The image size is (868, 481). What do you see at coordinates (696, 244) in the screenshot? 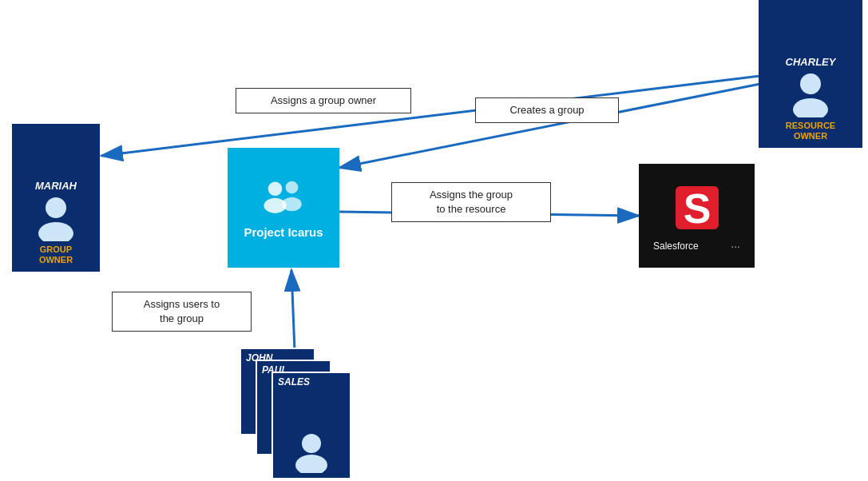
I see `salesforce-bottom-row: Salesforce ...` at bounding box center [696, 244].